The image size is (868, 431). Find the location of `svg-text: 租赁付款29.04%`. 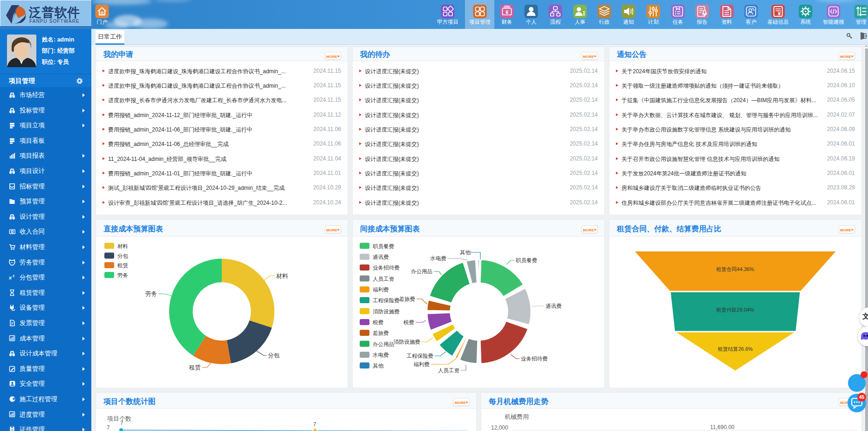

svg-text: 租赁付款29.04% is located at coordinates (735, 310).